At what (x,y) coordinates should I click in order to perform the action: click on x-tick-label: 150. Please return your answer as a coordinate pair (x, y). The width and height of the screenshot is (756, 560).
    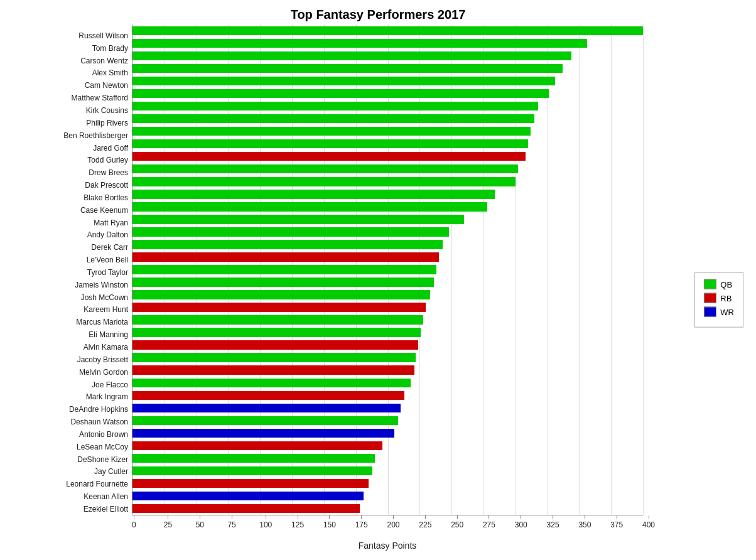
    Looking at the image, I should click on (330, 525).